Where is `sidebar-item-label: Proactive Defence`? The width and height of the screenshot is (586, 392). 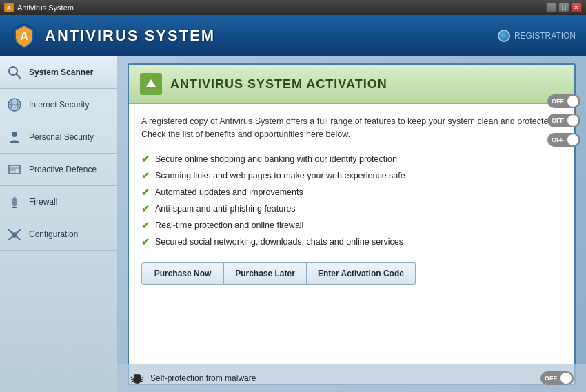
sidebar-item-label: Proactive Defence is located at coordinates (63, 169).